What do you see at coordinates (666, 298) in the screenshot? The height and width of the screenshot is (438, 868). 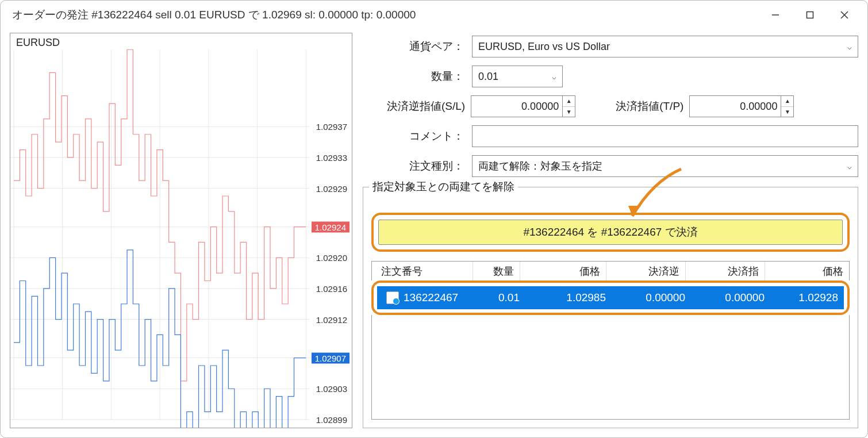 I see `cell-sl: 0.00000` at bounding box center [666, 298].